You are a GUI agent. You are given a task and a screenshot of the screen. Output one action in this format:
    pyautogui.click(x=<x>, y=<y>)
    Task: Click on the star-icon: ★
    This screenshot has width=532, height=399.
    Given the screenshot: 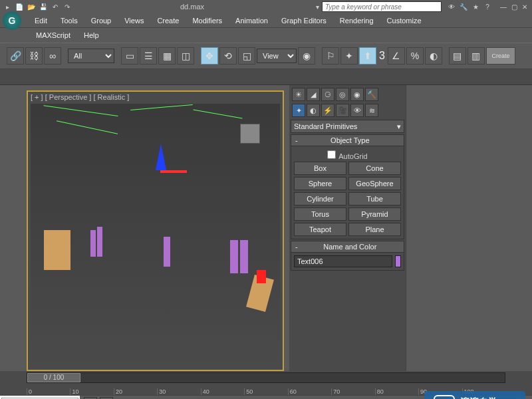 What is the action you would take?
    pyautogui.click(x=475, y=7)
    